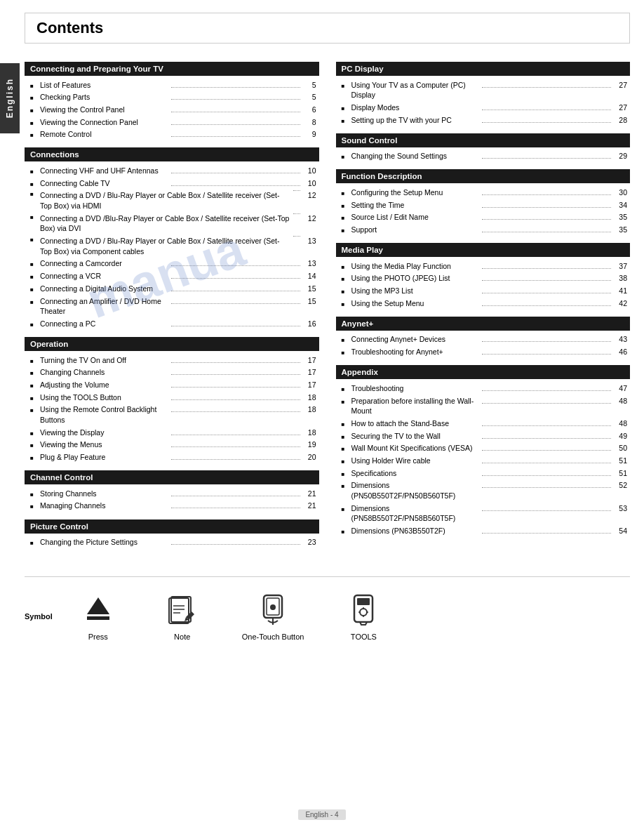 This screenshot has height=834, width=644. What do you see at coordinates (172, 506) in the screenshot?
I see `toc-entry: ■ Managing Channels 21` at bounding box center [172, 506].